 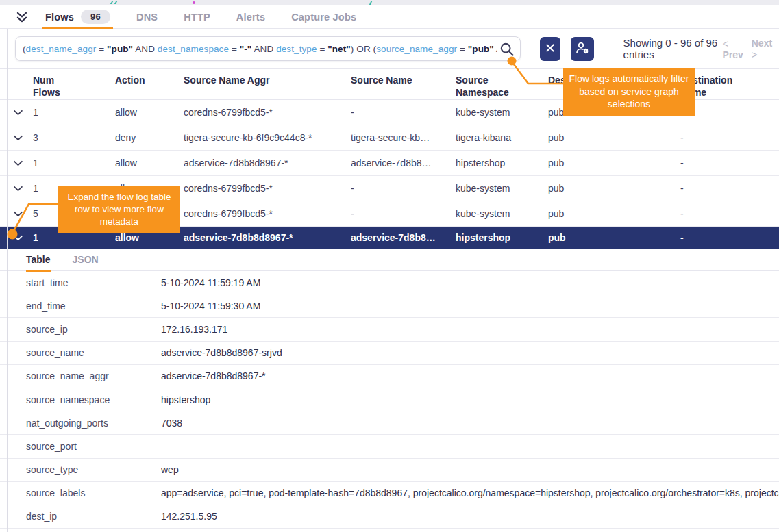 What do you see at coordinates (119, 210) in the screenshot?
I see `expand-row-callout: Expand the flow log table row to view mo…` at bounding box center [119, 210].